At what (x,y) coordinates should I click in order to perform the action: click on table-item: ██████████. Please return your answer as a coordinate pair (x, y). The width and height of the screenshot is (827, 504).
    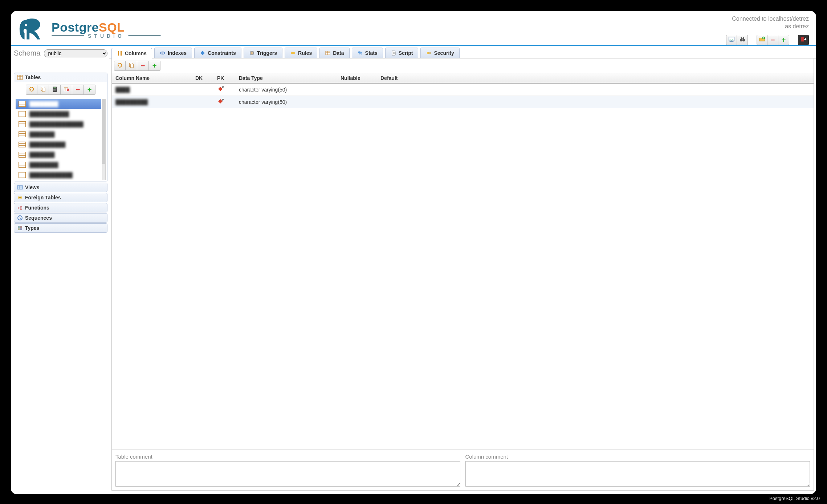
    Looking at the image, I should click on (58, 145).